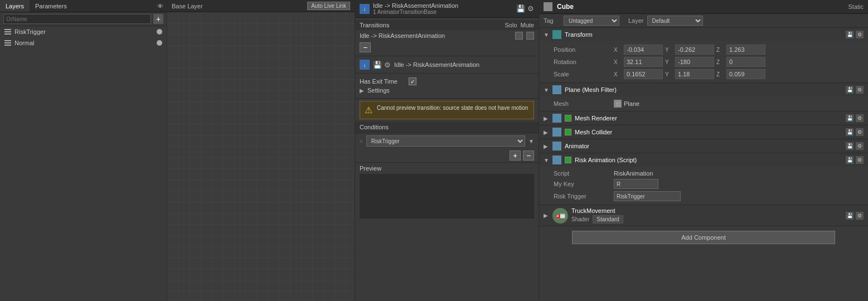 This screenshot has height=301, width=868. Describe the element at coordinates (704, 35) in the screenshot. I see `transform-header: ▼ Transform 💾 ⚙` at that location.